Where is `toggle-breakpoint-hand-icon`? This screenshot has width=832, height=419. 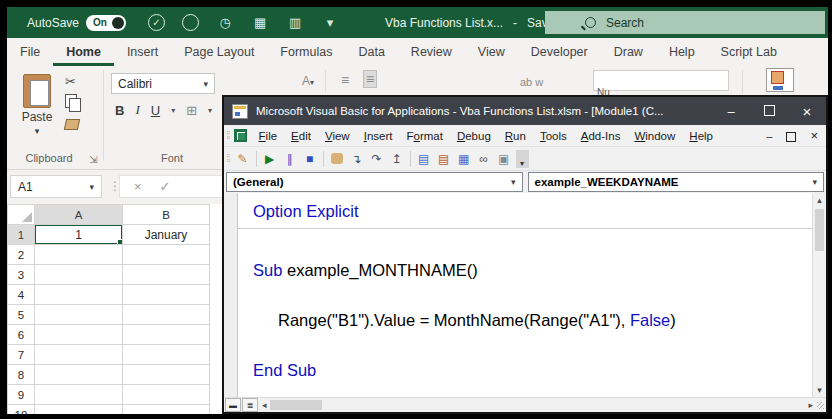 toggle-breakpoint-hand-icon is located at coordinates (337, 159).